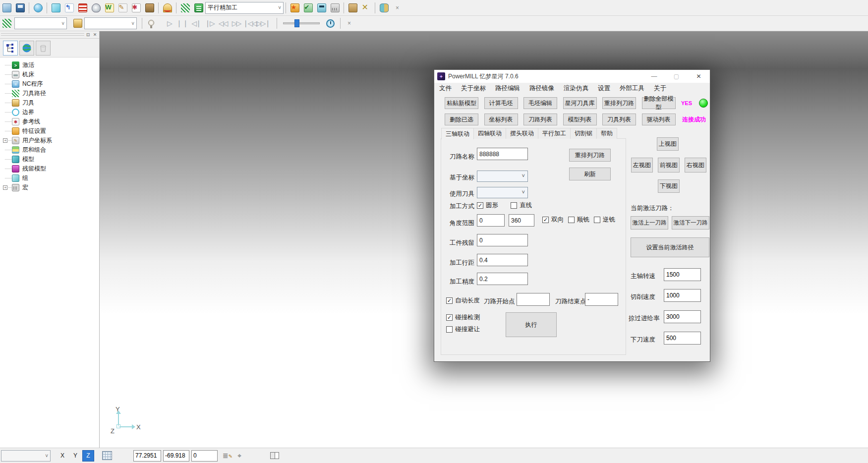  I want to click on sim-tool-button, so click(77, 23).